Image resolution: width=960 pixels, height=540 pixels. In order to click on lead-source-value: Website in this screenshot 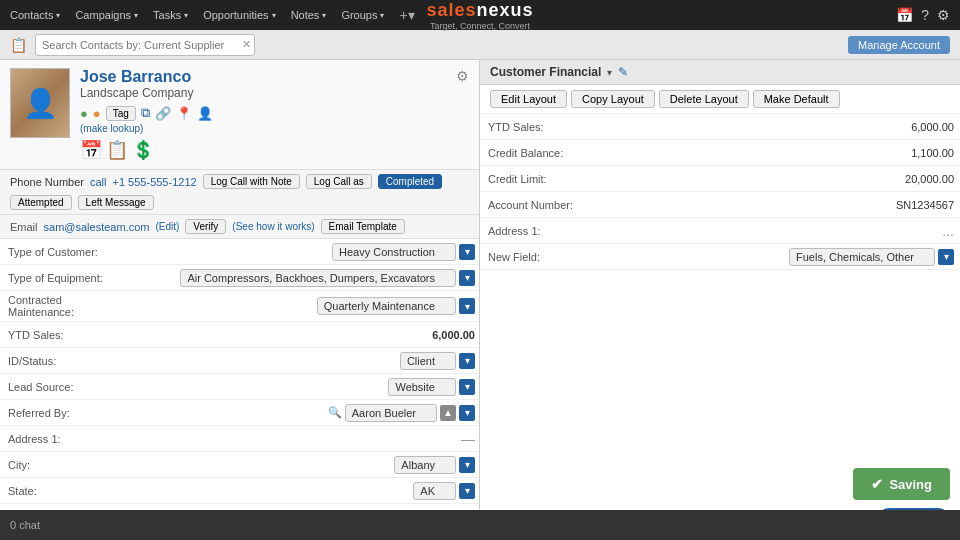, I will do `click(422, 387)`.